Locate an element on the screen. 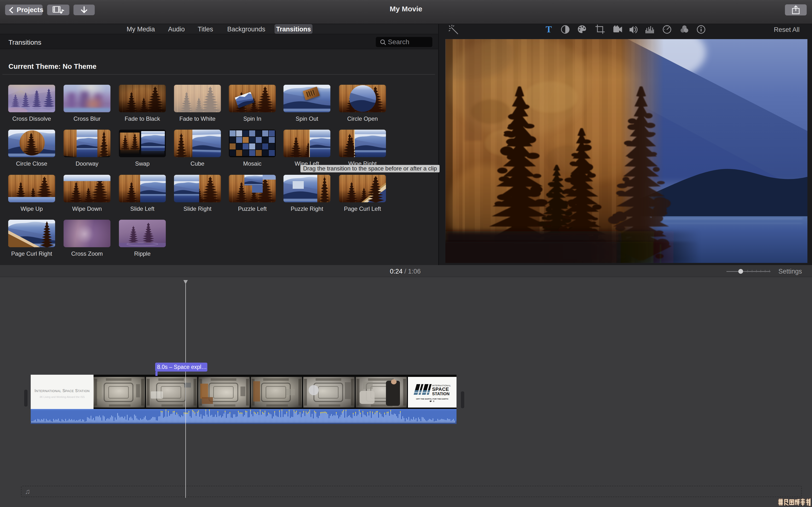  svg-text: SPACE is located at coordinates (441, 389).